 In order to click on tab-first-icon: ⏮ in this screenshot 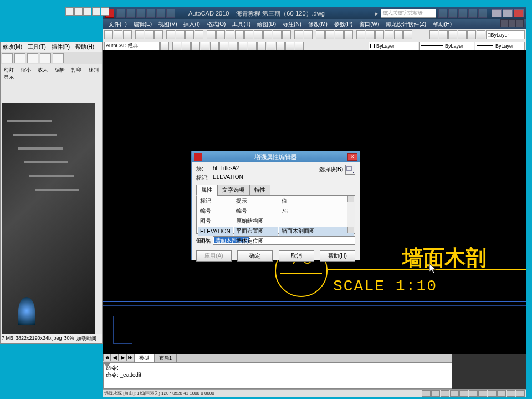, I will do `click(107, 357)`.